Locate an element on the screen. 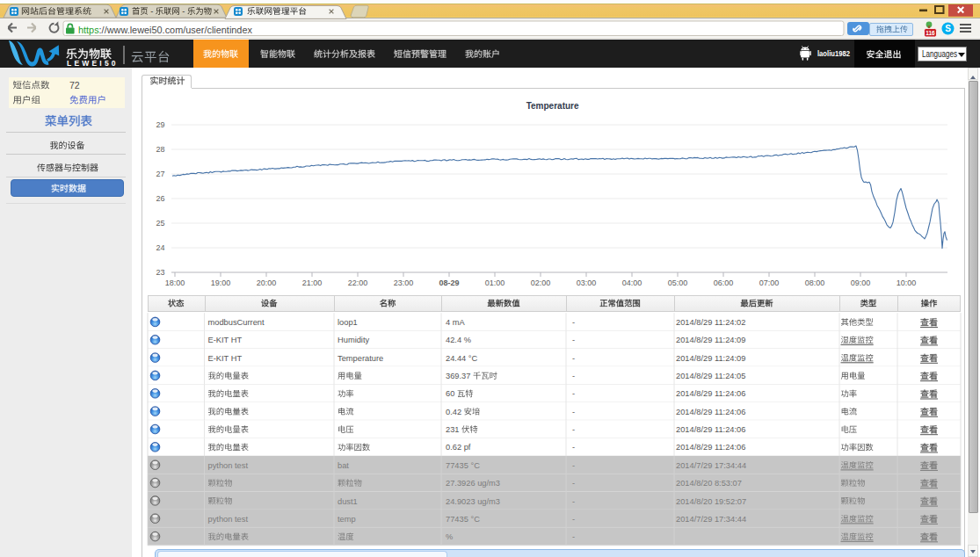 The width and height of the screenshot is (980, 557). svg-text: 21:00 is located at coordinates (313, 283).